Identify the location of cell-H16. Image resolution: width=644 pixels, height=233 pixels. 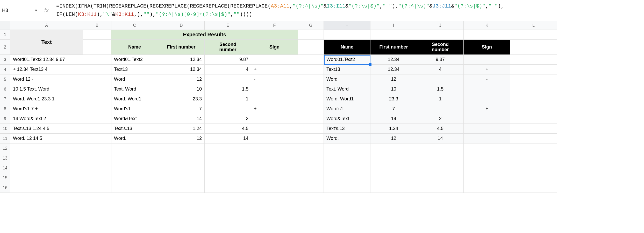
(347, 188).